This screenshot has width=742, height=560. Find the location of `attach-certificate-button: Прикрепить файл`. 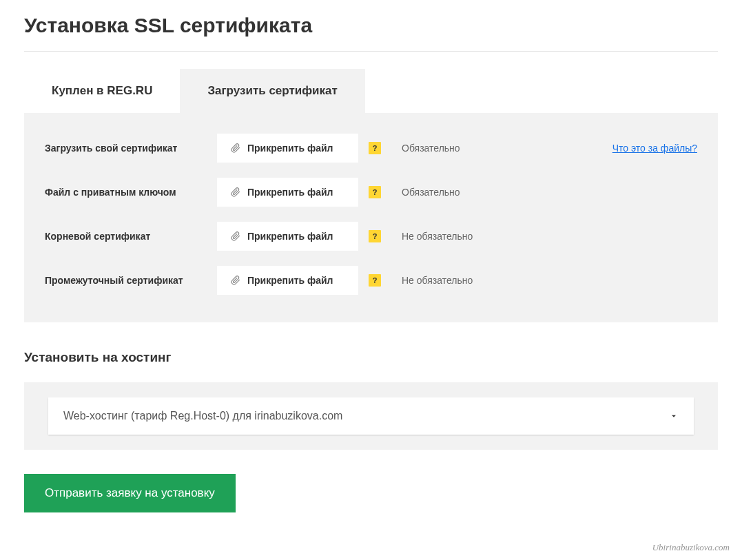

attach-certificate-button: Прикрепить файл is located at coordinates (288, 148).